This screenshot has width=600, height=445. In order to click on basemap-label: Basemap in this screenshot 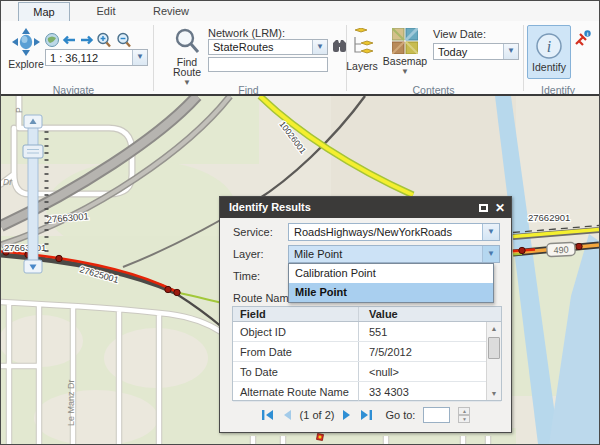, I will do `click(405, 61)`.